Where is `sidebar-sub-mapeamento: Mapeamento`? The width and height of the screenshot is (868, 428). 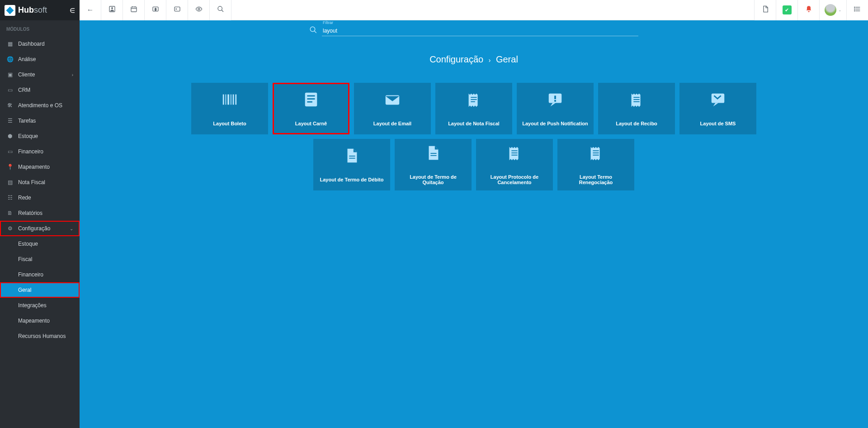 sidebar-sub-mapeamento: Mapeamento is located at coordinates (40, 321).